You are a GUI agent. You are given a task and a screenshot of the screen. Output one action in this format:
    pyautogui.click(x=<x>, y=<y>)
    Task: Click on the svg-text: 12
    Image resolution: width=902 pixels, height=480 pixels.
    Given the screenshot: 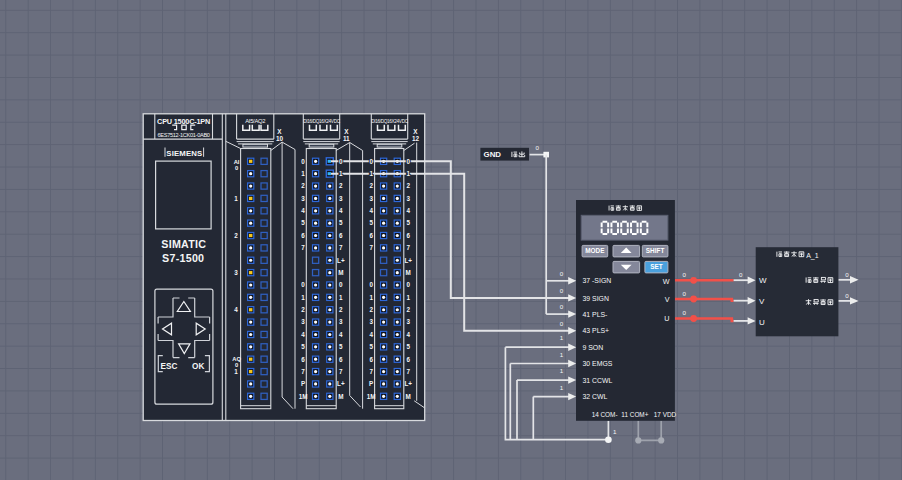 What is the action you would take?
    pyautogui.click(x=416, y=138)
    